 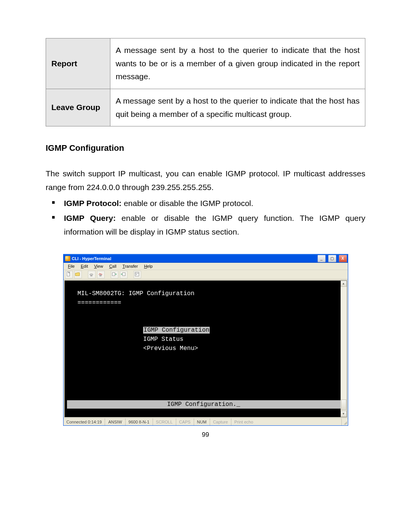 What do you see at coordinates (206, 64) in the screenshot?
I see `table-row: Report A message sent by a host to the q…` at bounding box center [206, 64].